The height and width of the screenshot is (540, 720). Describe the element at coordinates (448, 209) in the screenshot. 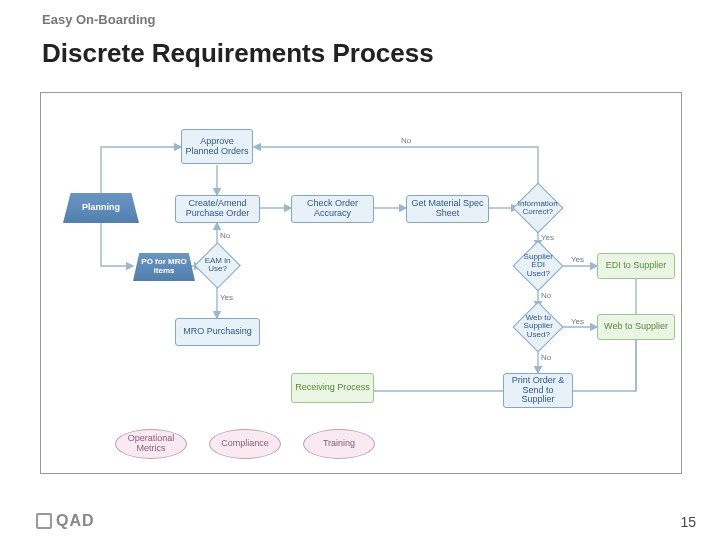

I see `node-spec: Get Material Spec Sheet` at that location.